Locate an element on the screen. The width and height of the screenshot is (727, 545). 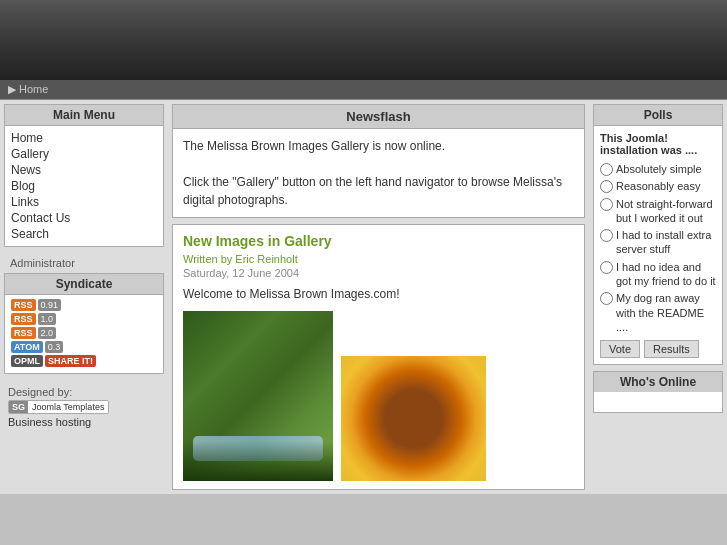
syndicate-content: RSS 0.91 RSS 1.0 RSS 2.0 ATOM 0.3 OPML is located at coordinates (84, 334).